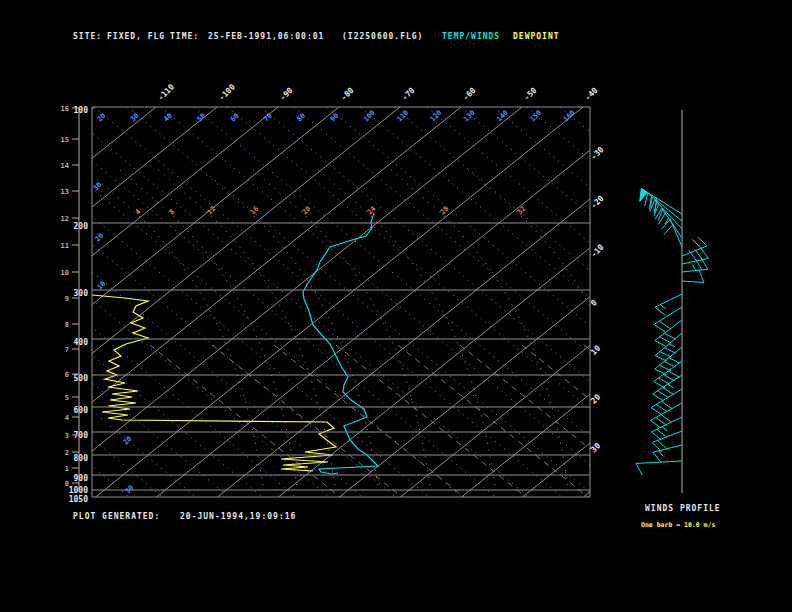 This screenshot has width=792, height=612. What do you see at coordinates (570, 116) in the screenshot?
I see `dry-adiabat-top-label: 160` at bounding box center [570, 116].